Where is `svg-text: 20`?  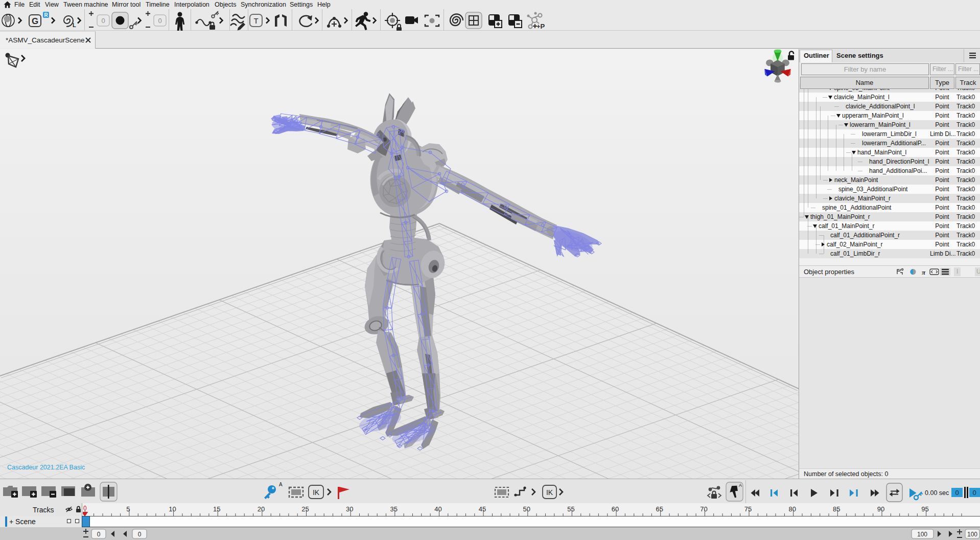
svg-text: 20 is located at coordinates (261, 509).